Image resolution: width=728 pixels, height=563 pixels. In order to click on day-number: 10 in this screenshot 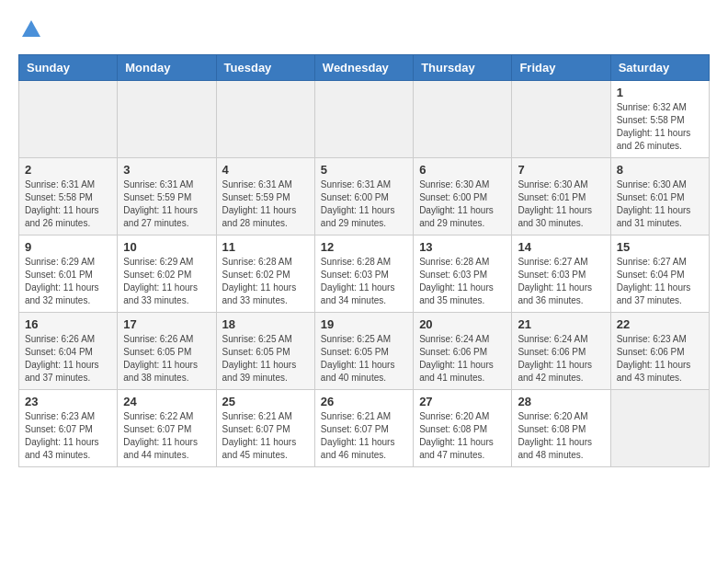, I will do `click(166, 247)`.